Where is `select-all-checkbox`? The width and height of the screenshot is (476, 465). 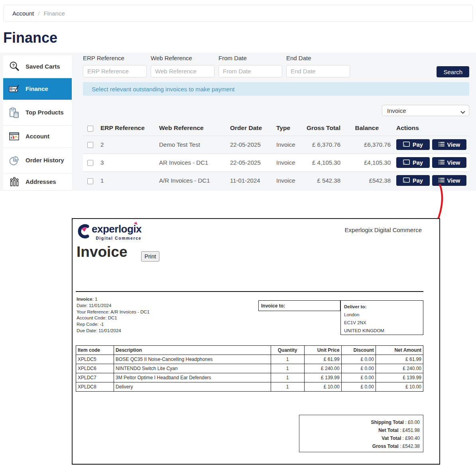
select-all-checkbox is located at coordinates (90, 128).